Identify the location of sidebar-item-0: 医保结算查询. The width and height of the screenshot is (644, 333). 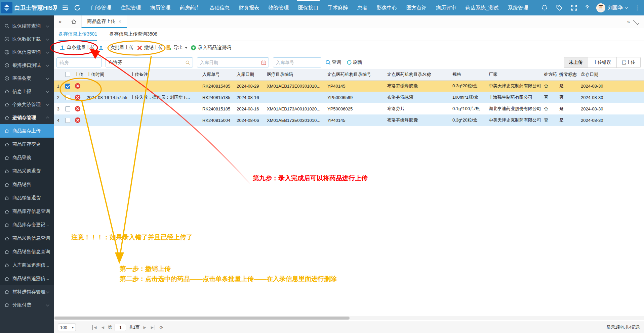
(27, 26).